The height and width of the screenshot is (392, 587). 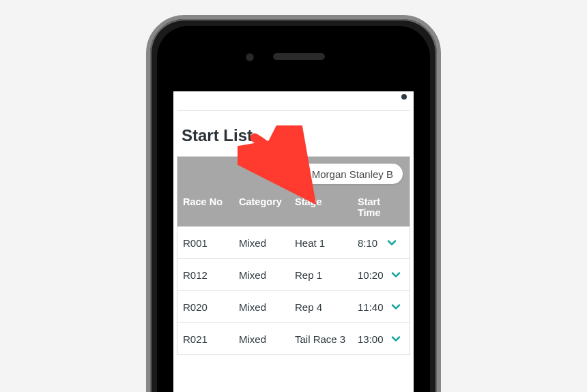 What do you see at coordinates (267, 207) in the screenshot?
I see `col-category: Category` at bounding box center [267, 207].